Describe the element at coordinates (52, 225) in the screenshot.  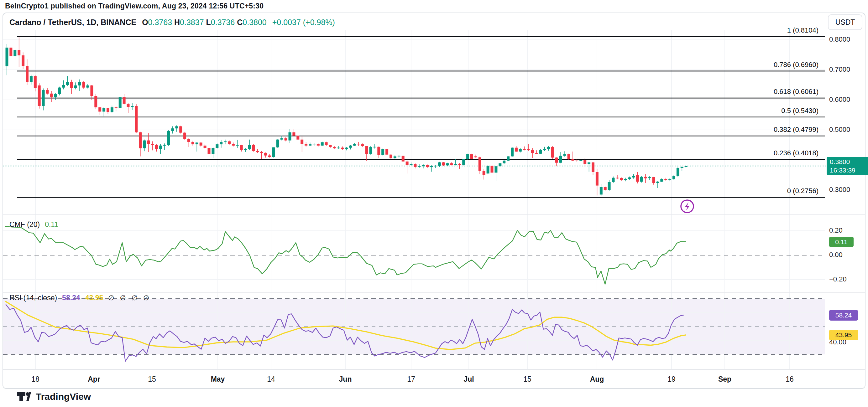
I see `cmf-indicator-value: 0.11` at that location.